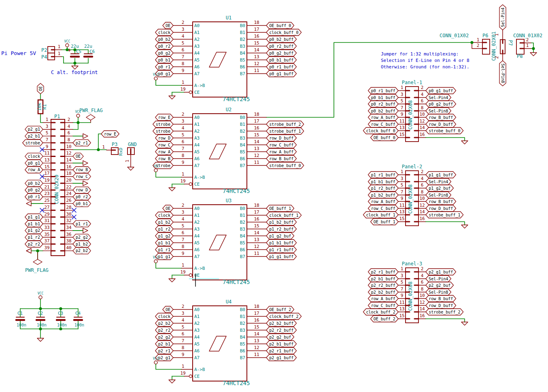  Describe the element at coordinates (384, 188) in the screenshot. I see `global-label-p1_r2_buff: p1_r2_buff` at that location.